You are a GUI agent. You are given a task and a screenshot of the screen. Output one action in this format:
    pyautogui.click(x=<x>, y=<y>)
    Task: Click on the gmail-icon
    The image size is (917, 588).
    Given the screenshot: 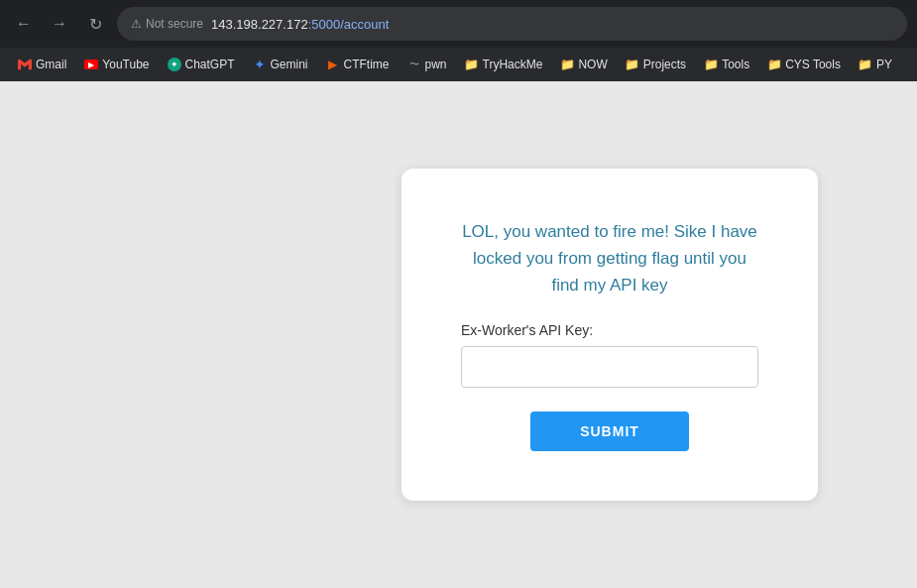 What is the action you would take?
    pyautogui.click(x=25, y=64)
    